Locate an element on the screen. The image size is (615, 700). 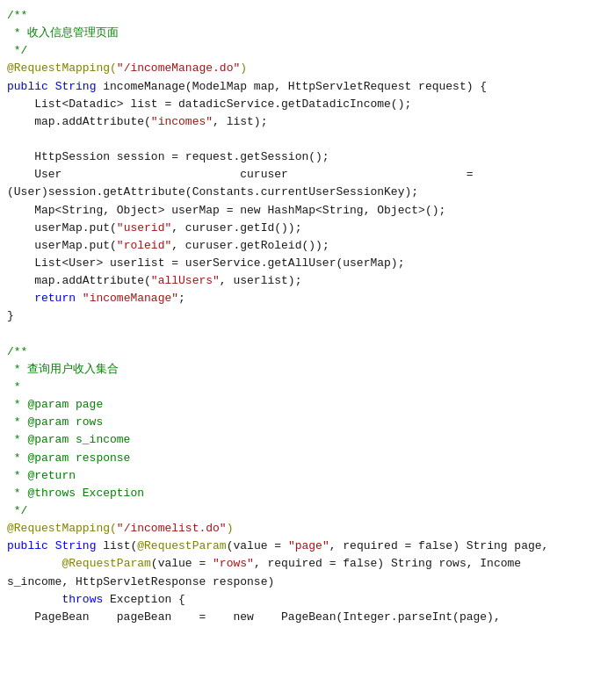
code-line-25: * @param s_income is located at coordinates (308, 440).